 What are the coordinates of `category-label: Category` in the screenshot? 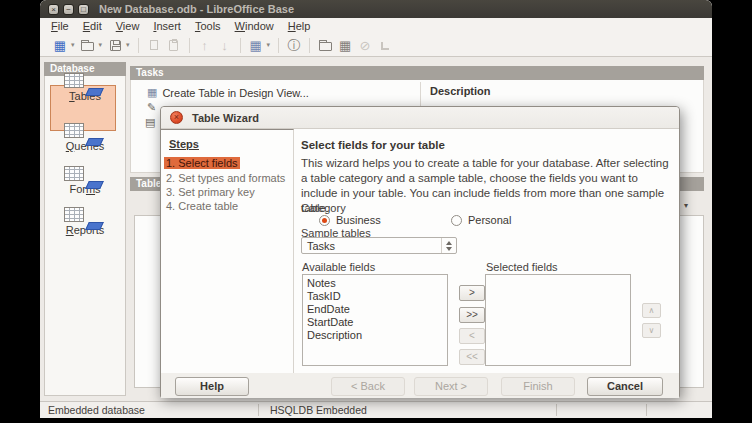 It's located at (324, 208).